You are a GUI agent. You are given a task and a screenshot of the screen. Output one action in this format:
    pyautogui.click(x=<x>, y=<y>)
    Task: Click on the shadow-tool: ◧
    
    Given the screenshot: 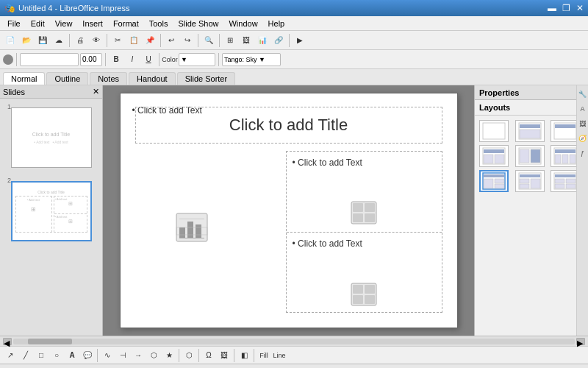 What is the action you would take?
    pyautogui.click(x=244, y=355)
    